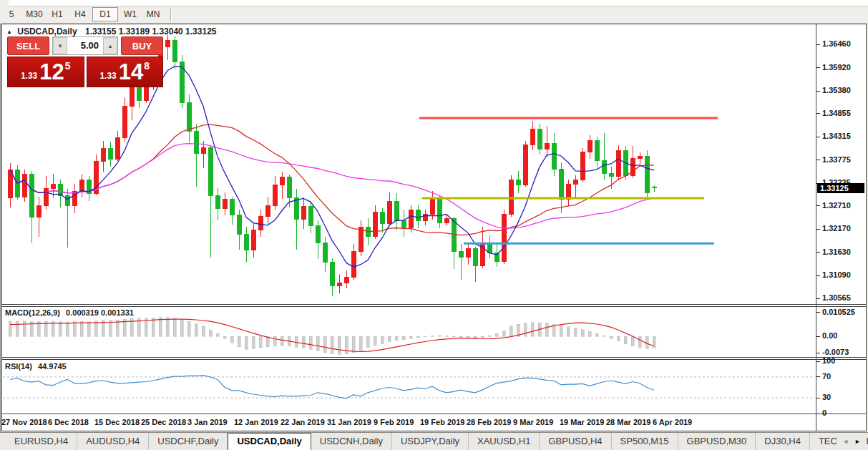  Describe the element at coordinates (29, 76) in the screenshot. I see `sell-price-prefix: 1.33` at that location.